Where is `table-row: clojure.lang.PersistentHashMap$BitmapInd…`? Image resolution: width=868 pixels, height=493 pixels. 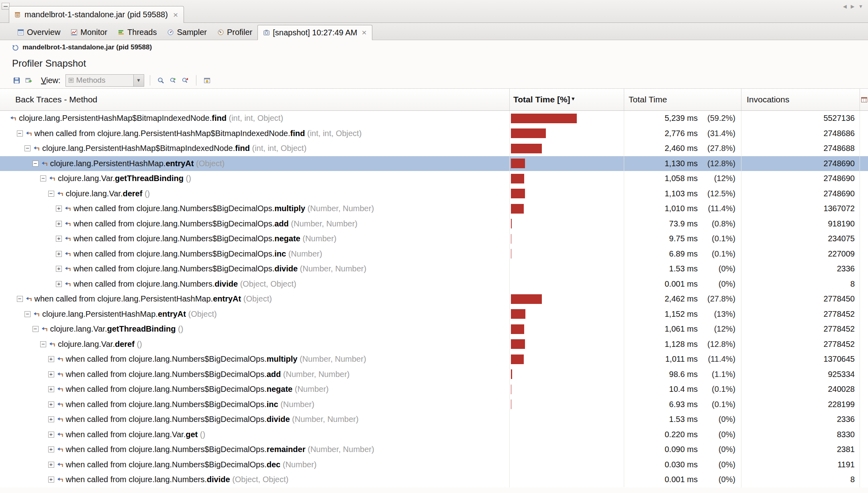
table-row: clojure.lang.PersistentHashMap$BitmapInd… is located at coordinates (434, 118).